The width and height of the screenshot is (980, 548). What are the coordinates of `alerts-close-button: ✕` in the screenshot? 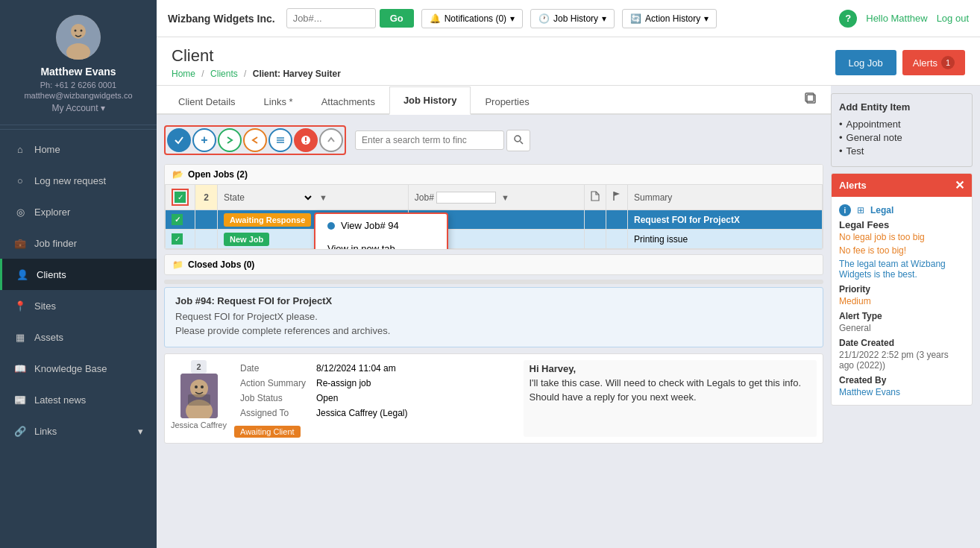 It's located at (959, 185).